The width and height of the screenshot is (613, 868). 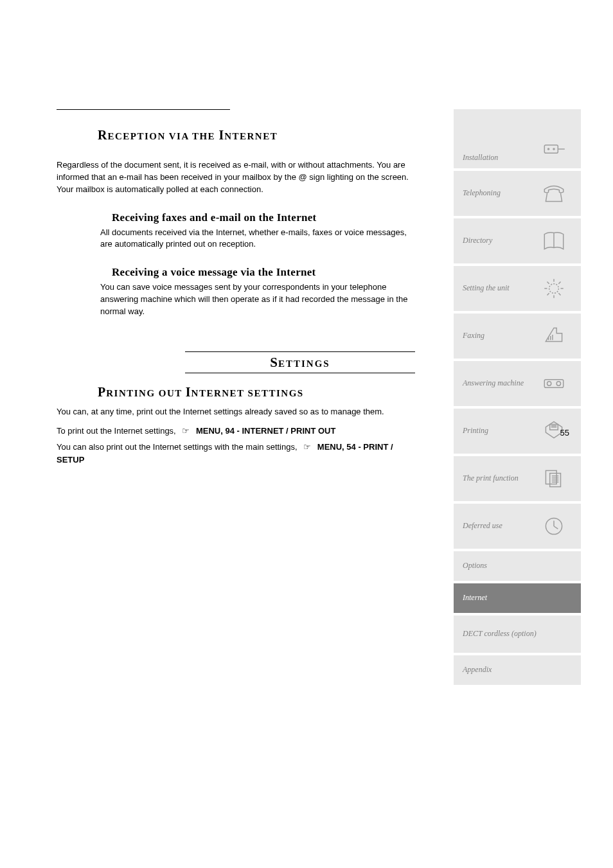 What do you see at coordinates (177, 447) in the screenshot?
I see `ref2-prefix: You can also print out the Internet sett…` at bounding box center [177, 447].